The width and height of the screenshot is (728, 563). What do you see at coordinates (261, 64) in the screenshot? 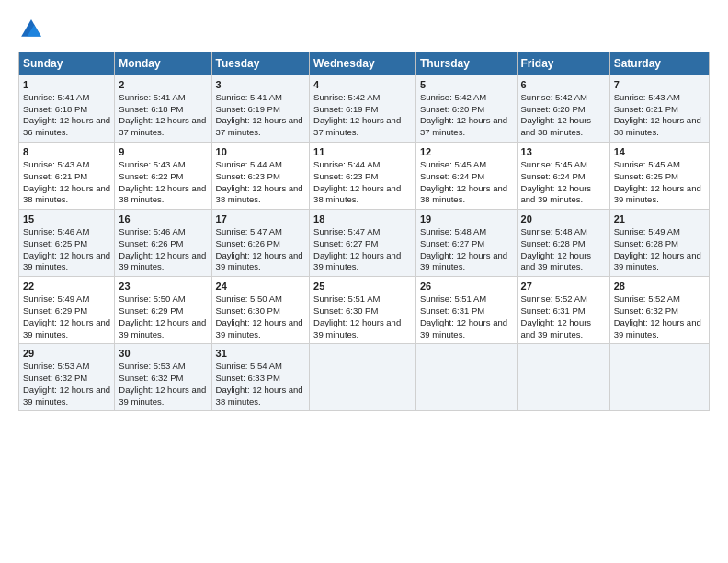
I see `col-tuesday: Tuesday` at bounding box center [261, 64].